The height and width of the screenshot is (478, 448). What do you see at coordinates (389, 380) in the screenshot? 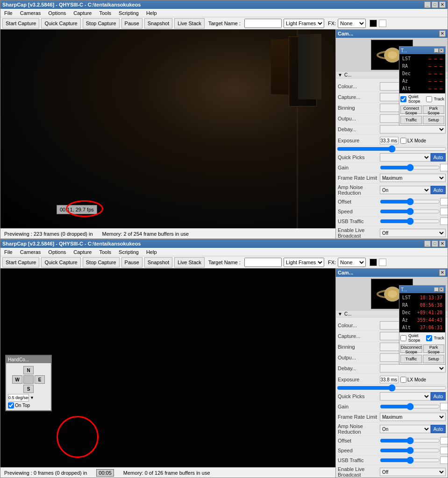
I see `exposure-input-bottom` at bounding box center [389, 380].